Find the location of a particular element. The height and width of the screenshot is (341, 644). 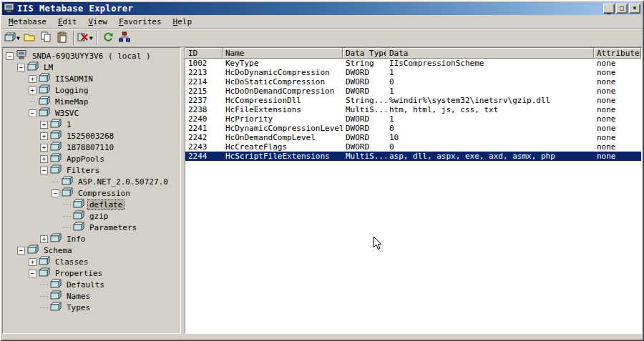

new-key-button: ▼ is located at coordinates (12, 38).